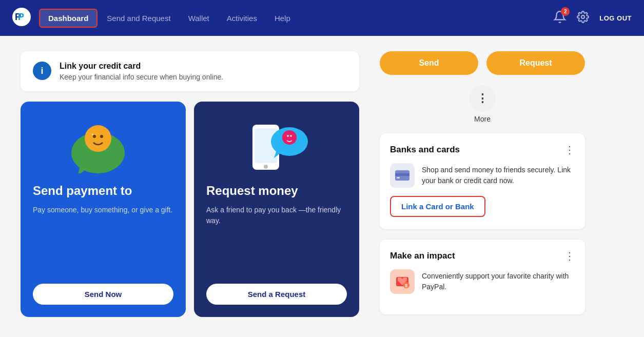 The height and width of the screenshot is (337, 644). What do you see at coordinates (277, 238) in the screenshot?
I see `request-card-desc: Ask a friend to pay you back —the friend…` at bounding box center [277, 238].